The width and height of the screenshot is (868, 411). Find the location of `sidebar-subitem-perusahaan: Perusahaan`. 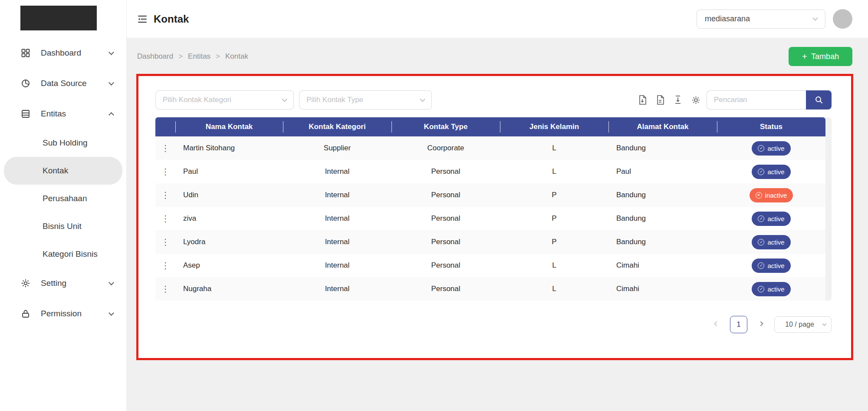

sidebar-subitem-perusahaan: Perusahaan is located at coordinates (63, 199).